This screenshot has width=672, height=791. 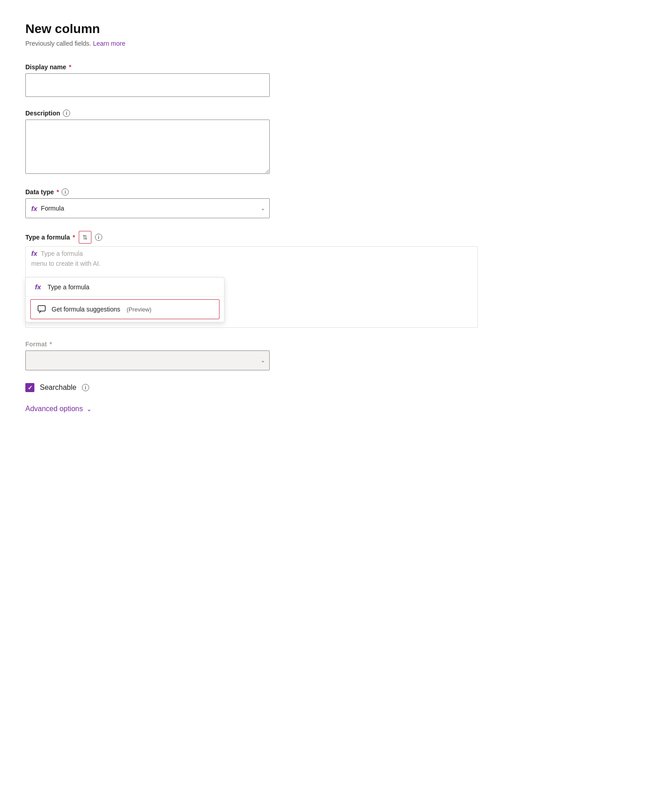 What do you see at coordinates (336, 29) in the screenshot?
I see `page-title: New column` at bounding box center [336, 29].